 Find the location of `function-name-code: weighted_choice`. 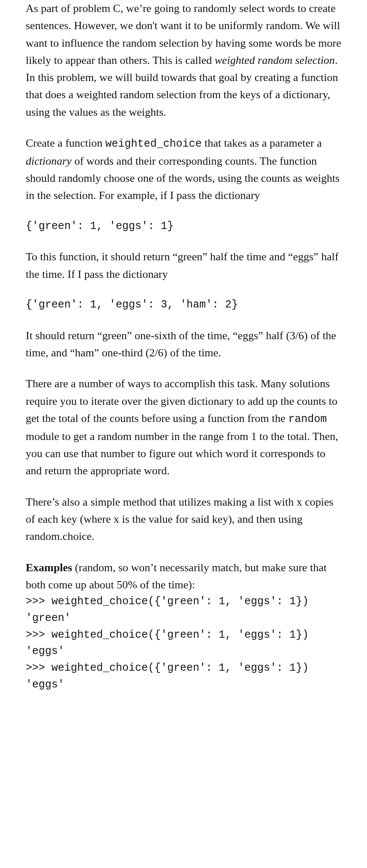

function-name-code: weighted_choice is located at coordinates (153, 144).